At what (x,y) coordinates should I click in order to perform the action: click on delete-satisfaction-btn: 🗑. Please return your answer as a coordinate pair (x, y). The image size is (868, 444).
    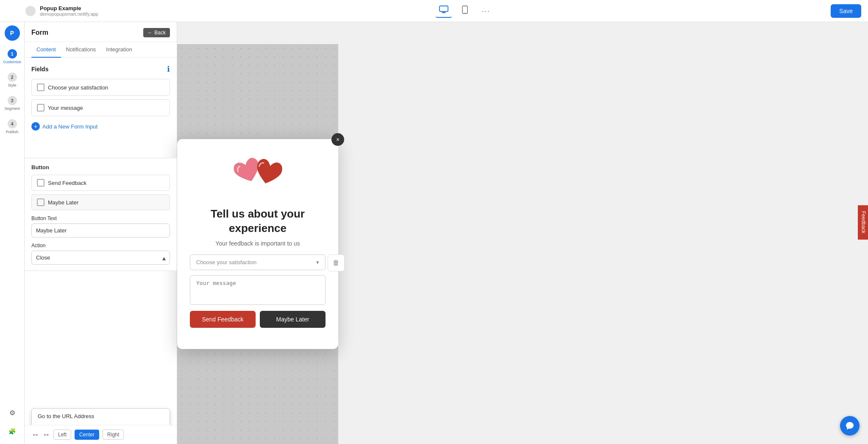
    Looking at the image, I should click on (336, 263).